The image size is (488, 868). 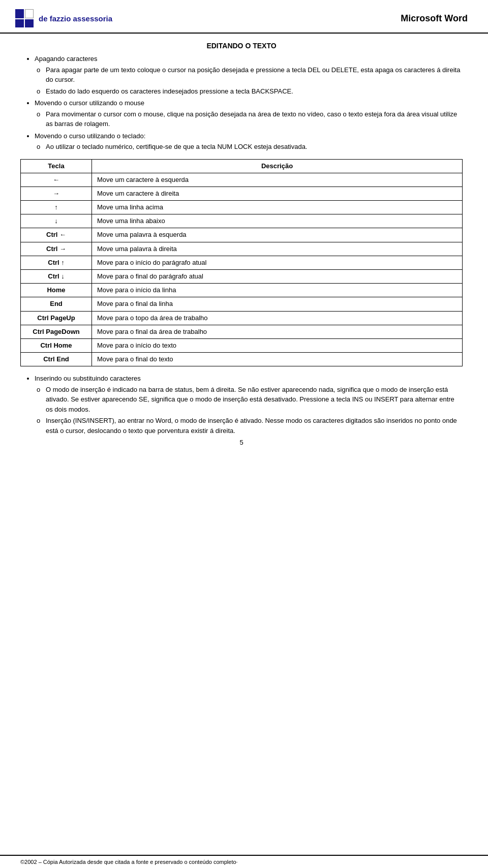 I want to click on logo-icon, so click(x=24, y=18).